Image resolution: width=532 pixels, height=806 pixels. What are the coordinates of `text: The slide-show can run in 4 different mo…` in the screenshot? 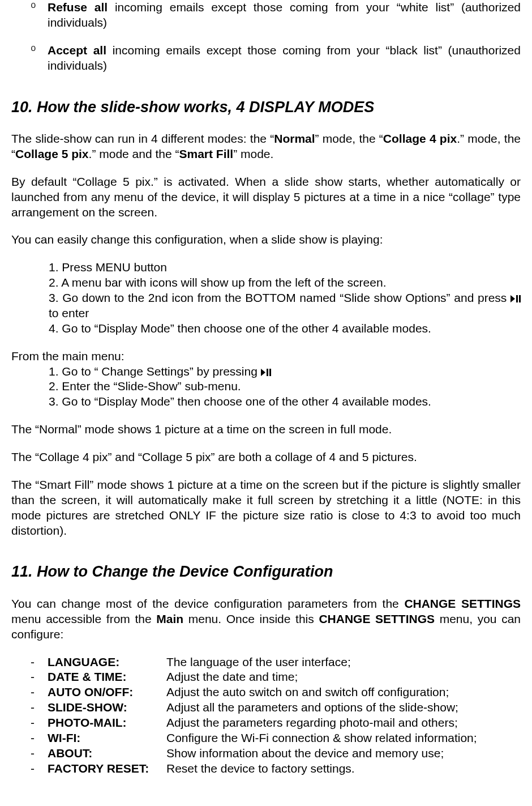 It's located at (143, 138).